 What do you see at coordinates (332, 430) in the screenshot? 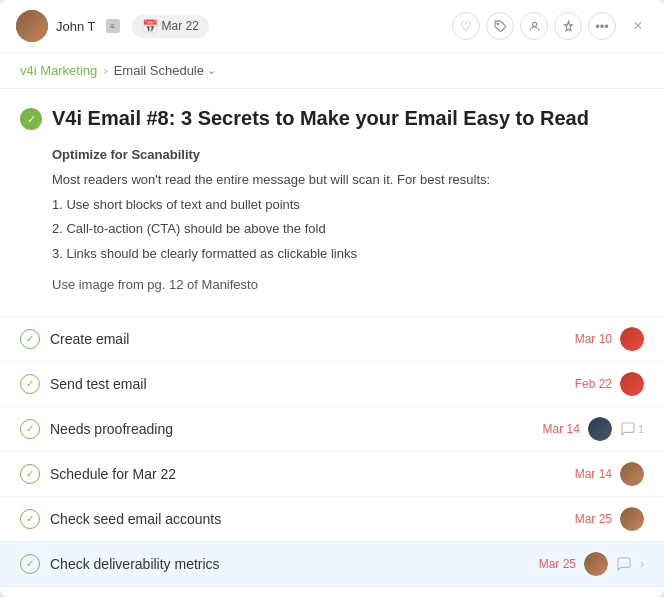
I see `subtask-row: ✓Needs proofreadingMar 141` at bounding box center [332, 430].